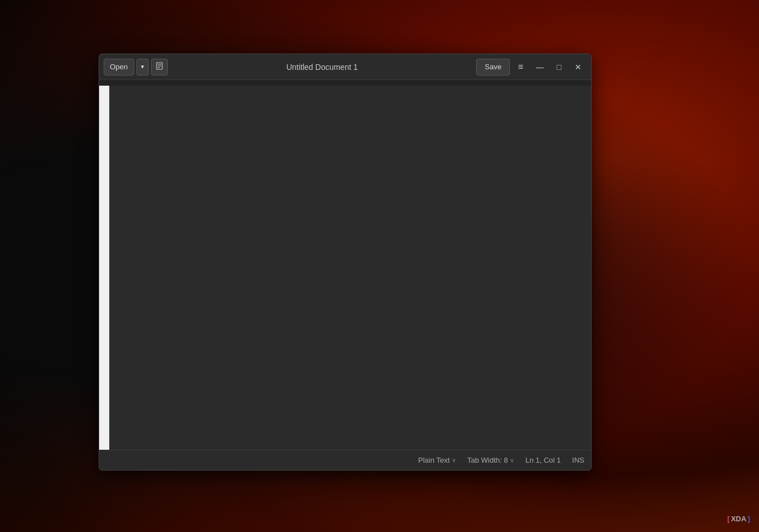 Image resolution: width=759 pixels, height=532 pixels. Describe the element at coordinates (739, 518) in the screenshot. I see `xda-logo: [ XDA ]` at that location.